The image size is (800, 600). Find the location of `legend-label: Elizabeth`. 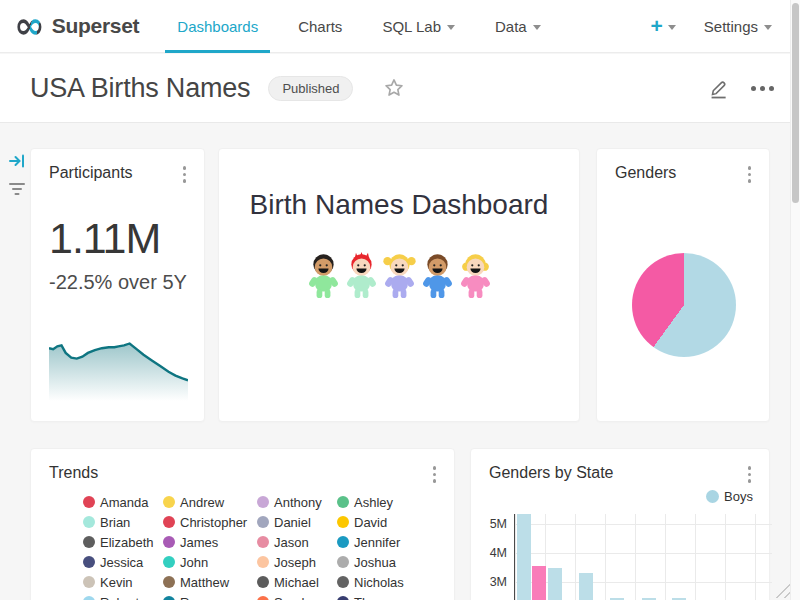

legend-label: Elizabeth is located at coordinates (126, 542).